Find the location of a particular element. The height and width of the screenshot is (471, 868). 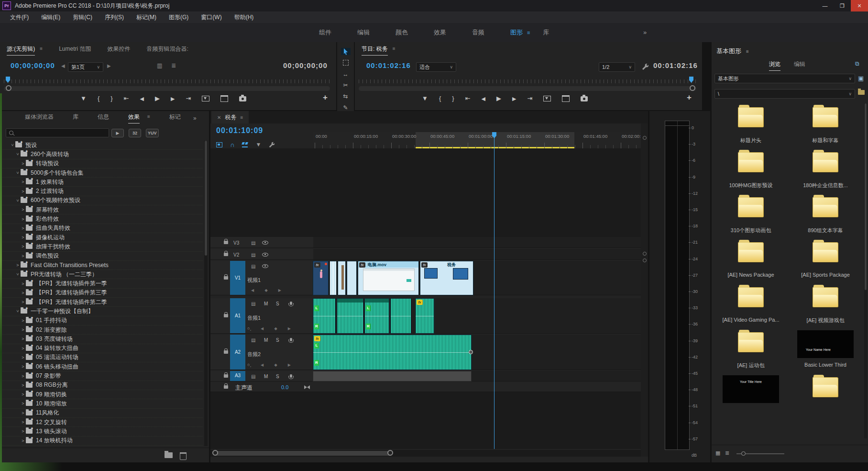

graphics-path-dropdown: \∨ is located at coordinates (785, 94).